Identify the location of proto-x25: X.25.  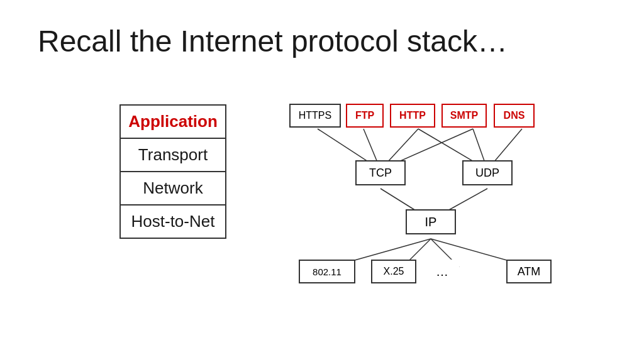
(394, 272).